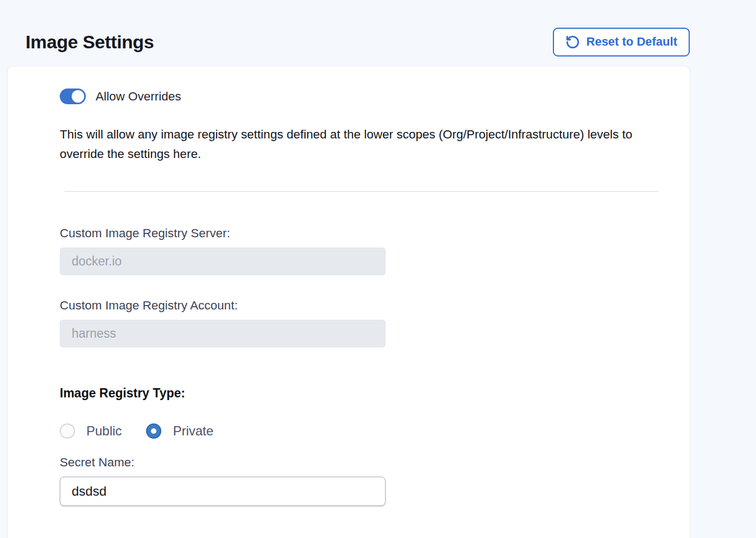 The height and width of the screenshot is (538, 756). Describe the element at coordinates (67, 431) in the screenshot. I see `radio-public` at that location.